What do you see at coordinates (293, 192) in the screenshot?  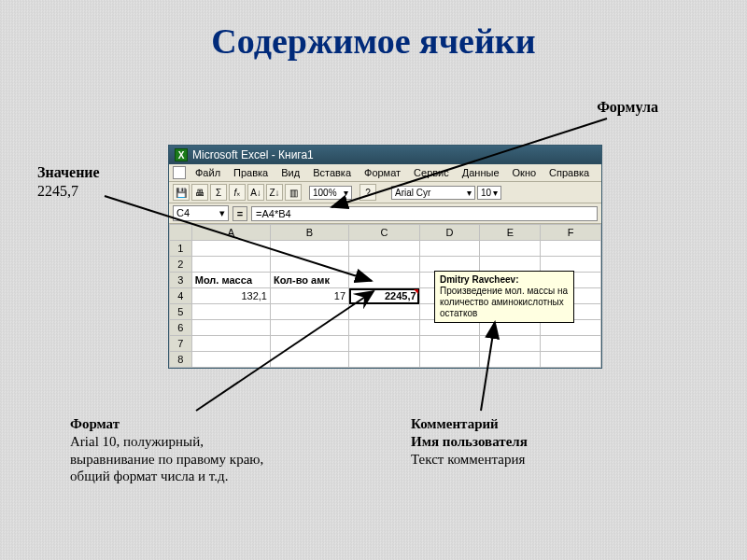 I see `chart-icon: ▥` at bounding box center [293, 192].